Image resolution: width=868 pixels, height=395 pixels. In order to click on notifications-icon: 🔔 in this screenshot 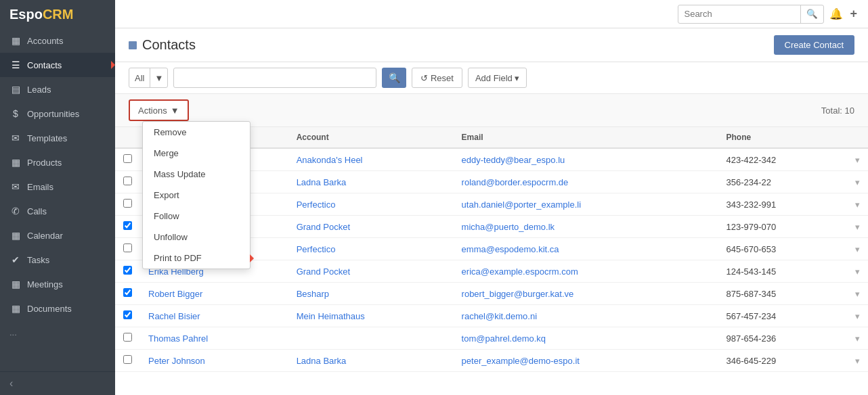, I will do `click(836, 14)`.